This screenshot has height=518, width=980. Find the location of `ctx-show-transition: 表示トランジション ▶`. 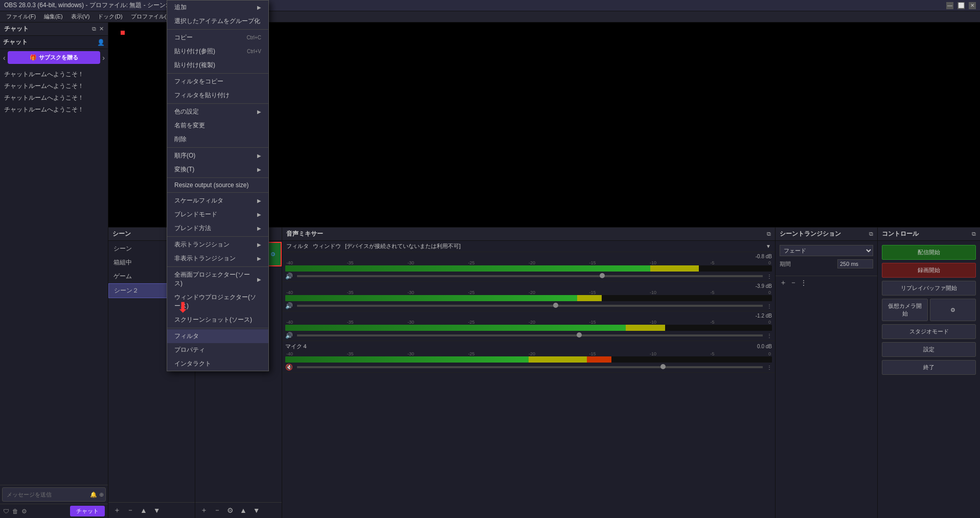

ctx-show-transition: 表示トランジション ▶ is located at coordinates (218, 244).